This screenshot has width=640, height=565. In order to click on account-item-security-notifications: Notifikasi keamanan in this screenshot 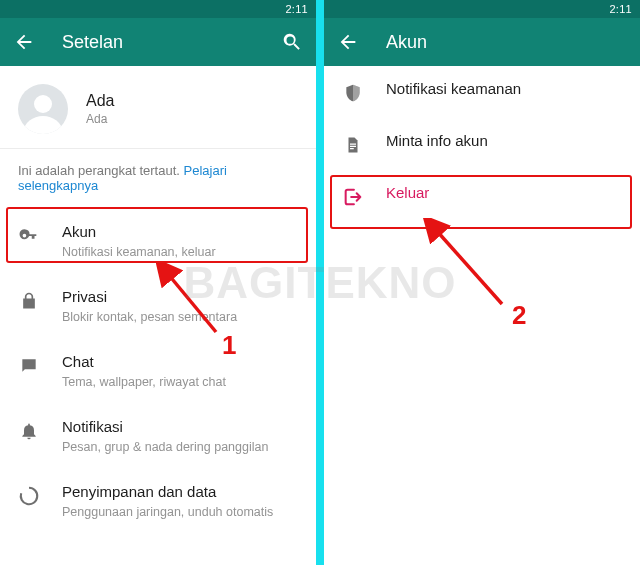, I will do `click(482, 92)`.